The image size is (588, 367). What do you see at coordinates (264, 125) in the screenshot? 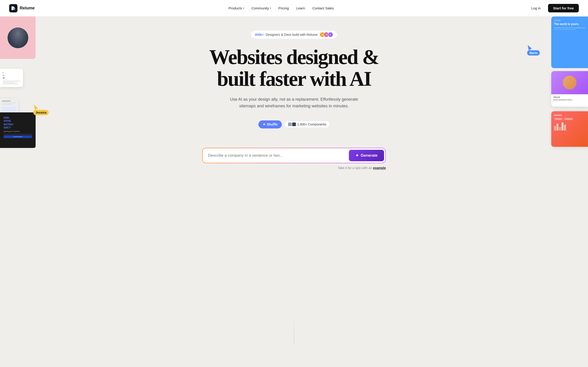
I see `shuffle-icon: ✦` at bounding box center [264, 125].